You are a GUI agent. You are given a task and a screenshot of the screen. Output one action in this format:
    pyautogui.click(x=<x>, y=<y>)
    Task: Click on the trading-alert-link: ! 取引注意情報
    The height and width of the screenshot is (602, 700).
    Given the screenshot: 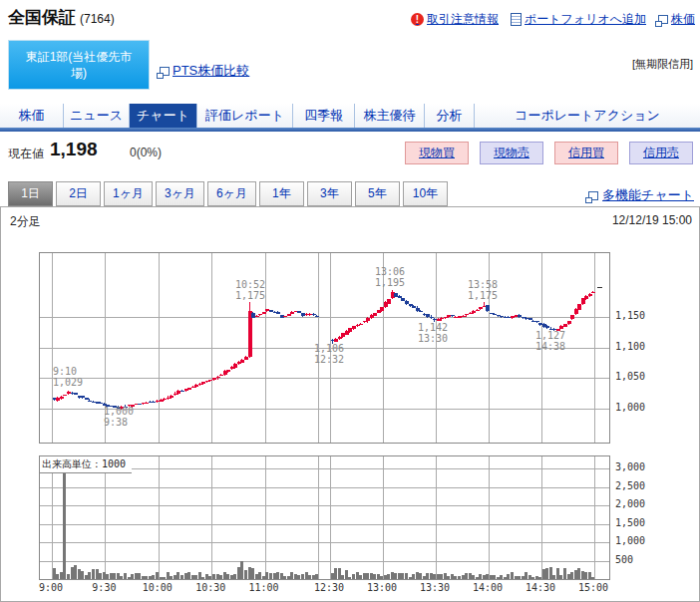 What is the action you would take?
    pyautogui.click(x=455, y=20)
    